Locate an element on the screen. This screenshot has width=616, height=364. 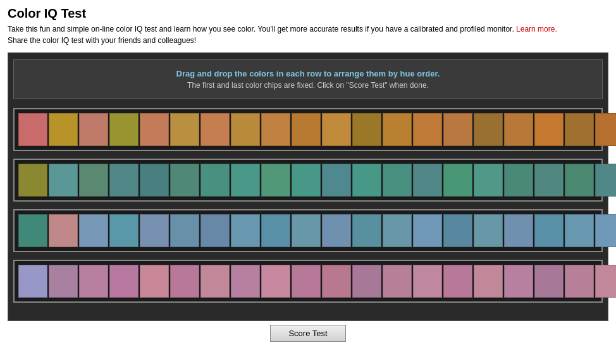
score-test-button: Score Test is located at coordinates (307, 334).